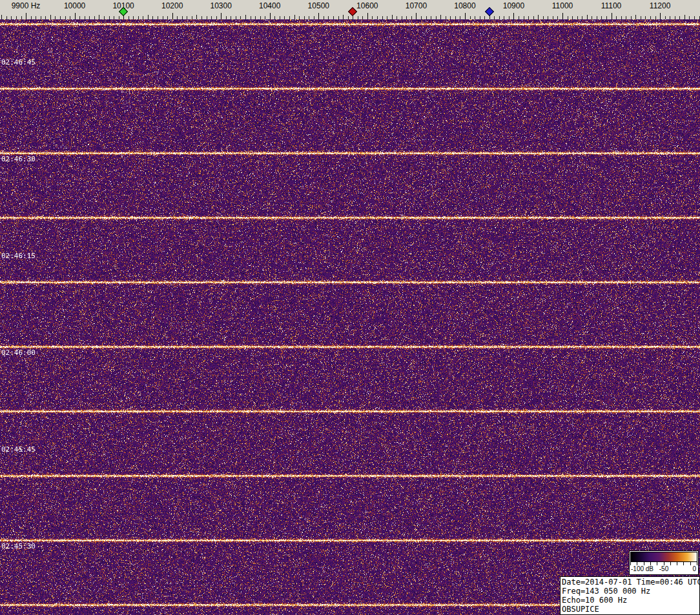 This screenshot has height=615, width=700. Describe the element at coordinates (221, 6) in the screenshot. I see `ruler-tick-label: 10300` at that location.